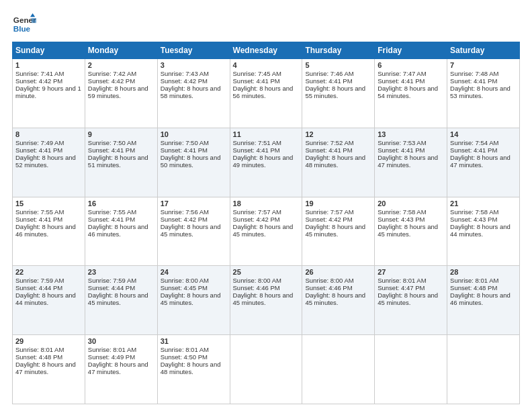 This screenshot has width=532, height=411. I want to click on sunrise-label: Sunrise: 7:55 AM, so click(40, 212).